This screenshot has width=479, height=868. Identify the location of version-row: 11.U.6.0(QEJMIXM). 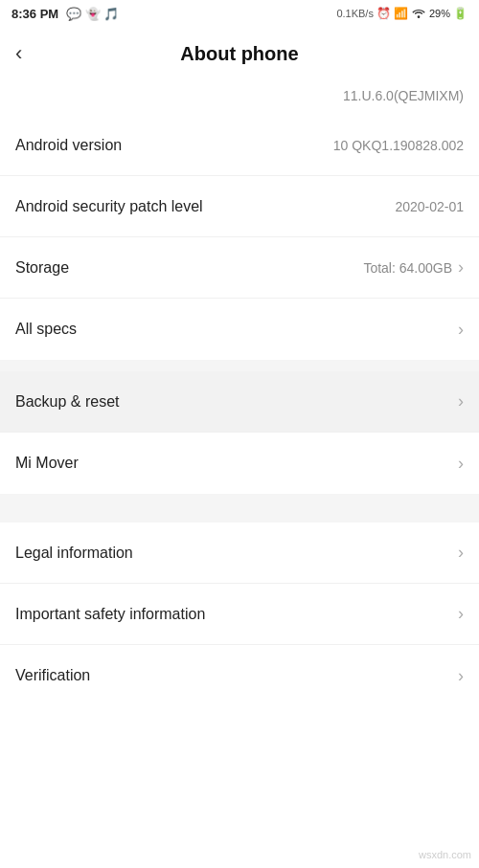
(240, 98).